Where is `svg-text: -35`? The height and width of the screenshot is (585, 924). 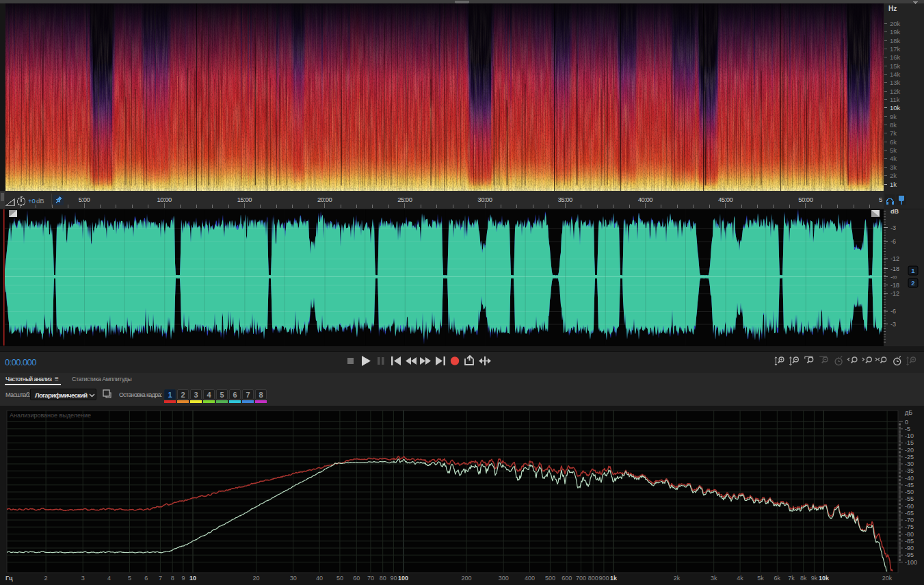 svg-text: -35 is located at coordinates (910, 471).